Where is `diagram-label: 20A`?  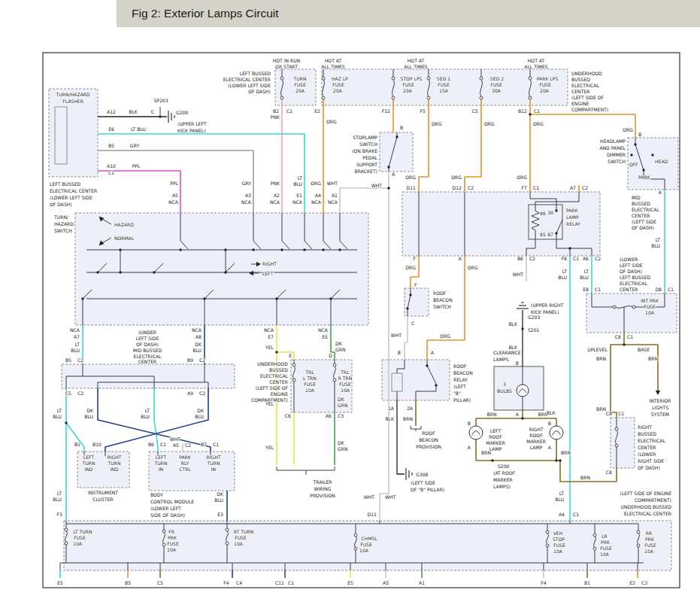 diagram-label: 20A is located at coordinates (408, 90).